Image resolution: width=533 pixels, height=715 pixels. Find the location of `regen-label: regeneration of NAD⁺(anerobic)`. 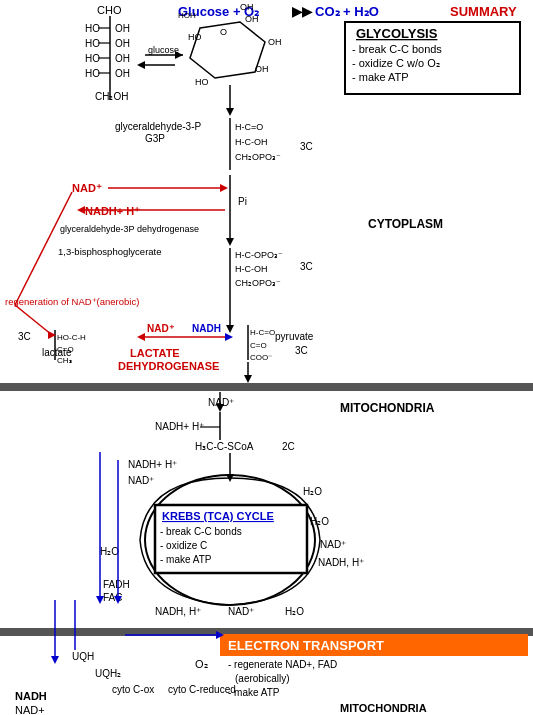

regen-label: regeneration of NAD⁺(anerobic) is located at coordinates (72, 302).